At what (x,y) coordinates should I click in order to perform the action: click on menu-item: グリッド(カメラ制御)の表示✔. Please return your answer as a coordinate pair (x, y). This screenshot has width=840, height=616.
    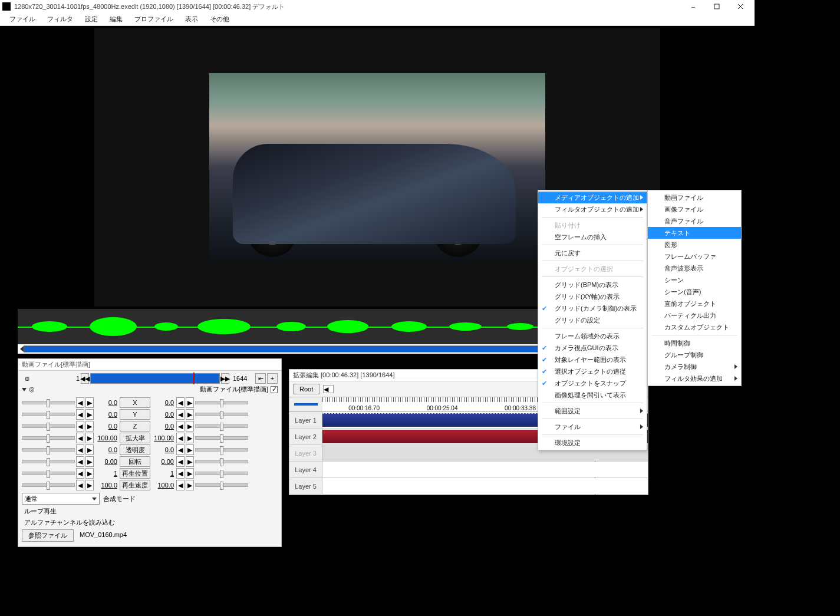
    Looking at the image, I should click on (592, 308).